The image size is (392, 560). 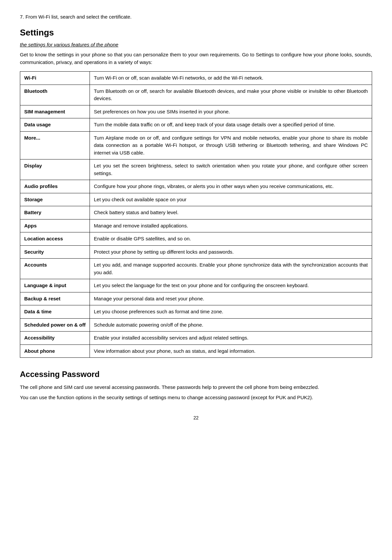 I want to click on setting-description: Let you add, and manage supported accoun…, so click(x=231, y=269).